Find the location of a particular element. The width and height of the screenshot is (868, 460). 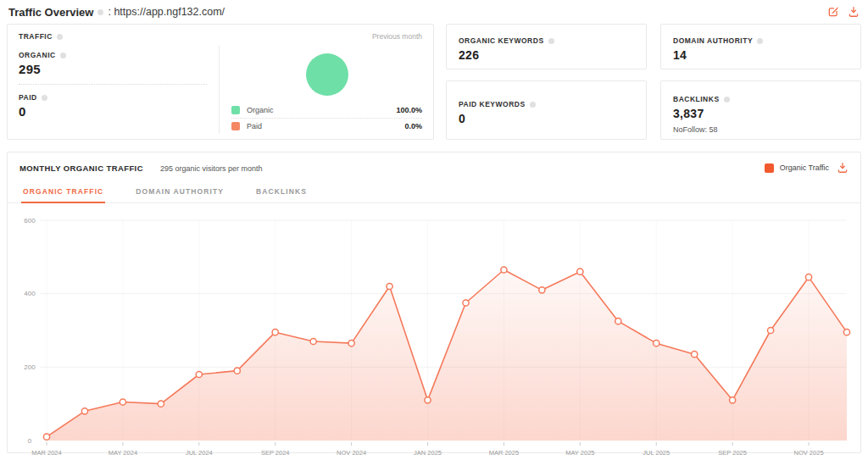

url-text: https://app.ngf132.com/ is located at coordinates (170, 12).